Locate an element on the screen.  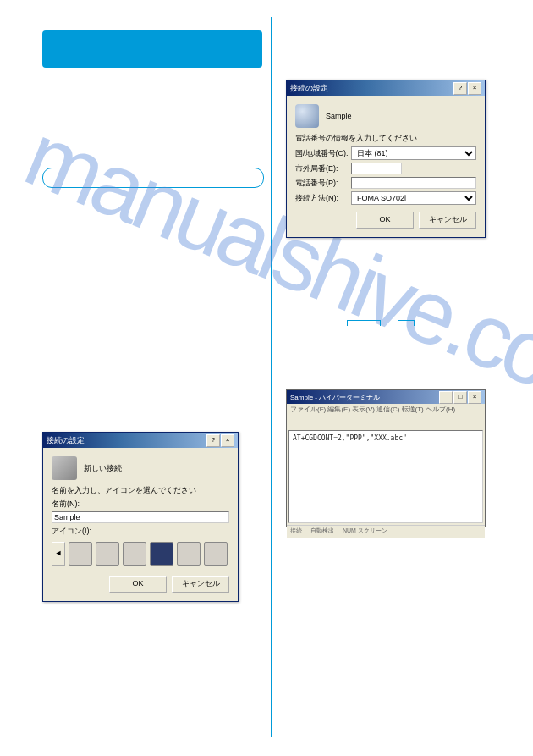
maximize-button: □ is located at coordinates (460, 398).